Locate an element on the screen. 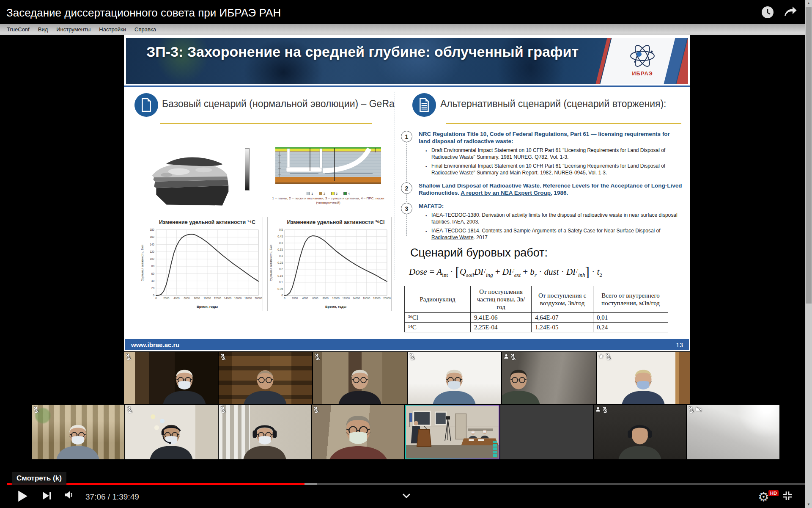 This screenshot has width=812, height=508. scrollbar-up-arrow: ▲ is located at coordinates (809, 3).